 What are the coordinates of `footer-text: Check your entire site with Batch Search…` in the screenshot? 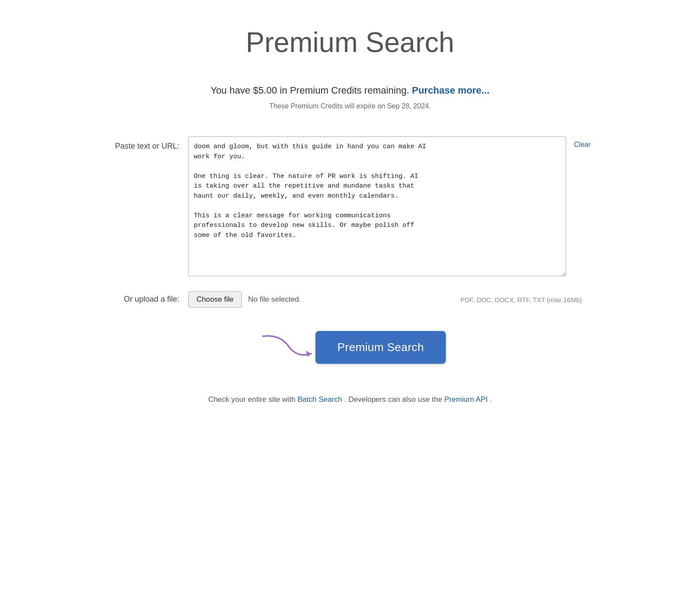 It's located at (350, 400).